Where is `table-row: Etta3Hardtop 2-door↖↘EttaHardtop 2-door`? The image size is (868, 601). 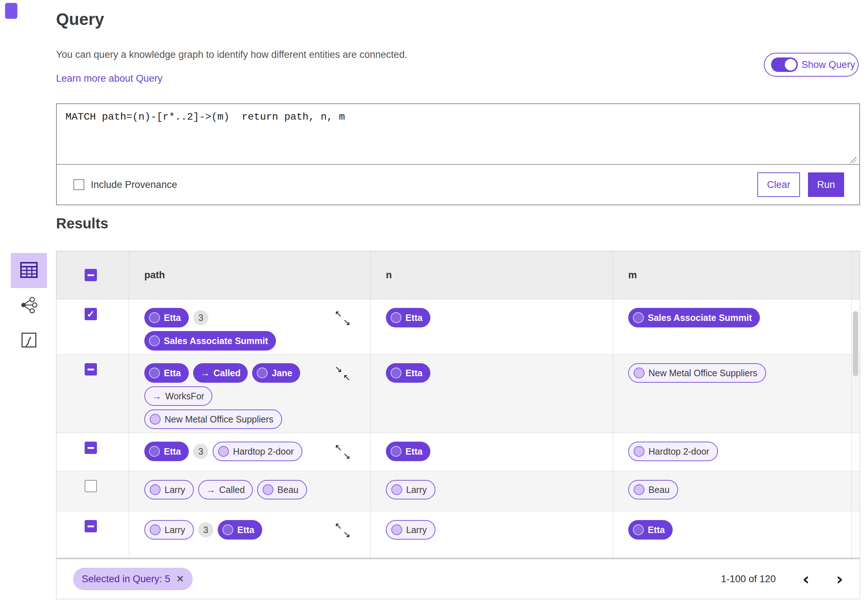 table-row: Etta3Hardtop 2-door↖↘EttaHardtop 2-door is located at coordinates (458, 452).